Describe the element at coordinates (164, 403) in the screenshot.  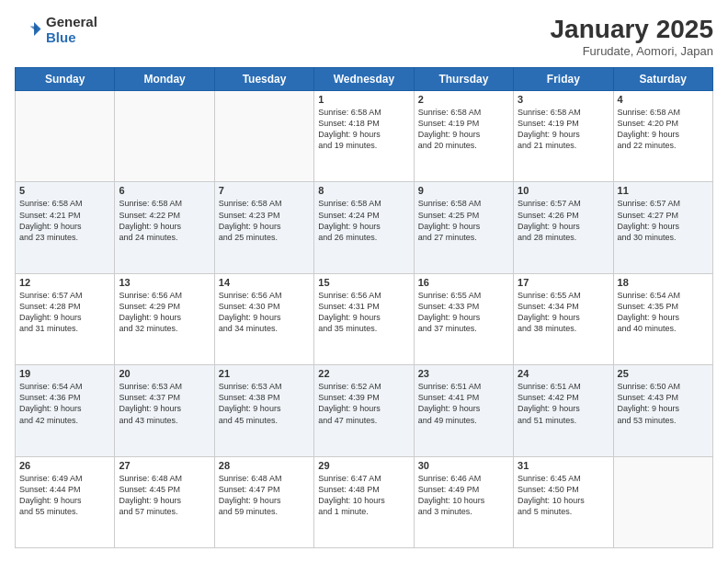
I see `day-info: Sunrise: 6:53 AM Sunset: 4:37 PM Dayligh…` at that location.